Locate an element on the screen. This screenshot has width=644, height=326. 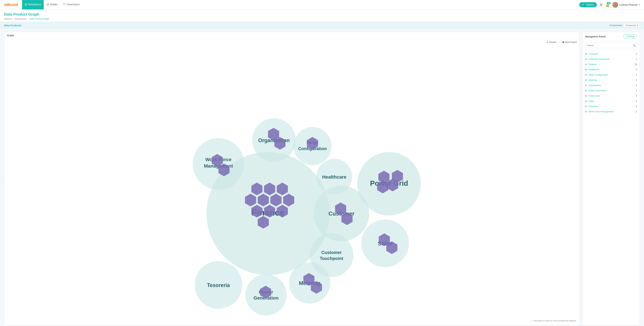
domain-list-item: Tesoreria 0 is located at coordinates (611, 106).